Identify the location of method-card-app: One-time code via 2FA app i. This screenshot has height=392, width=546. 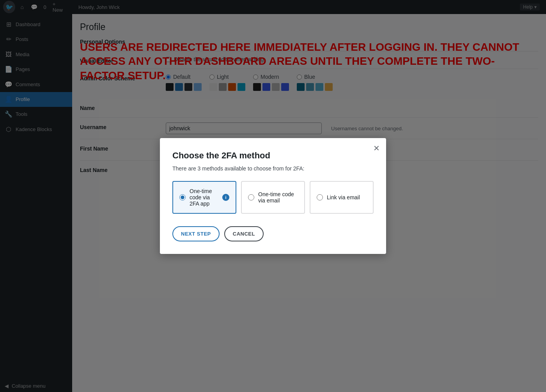
(204, 197).